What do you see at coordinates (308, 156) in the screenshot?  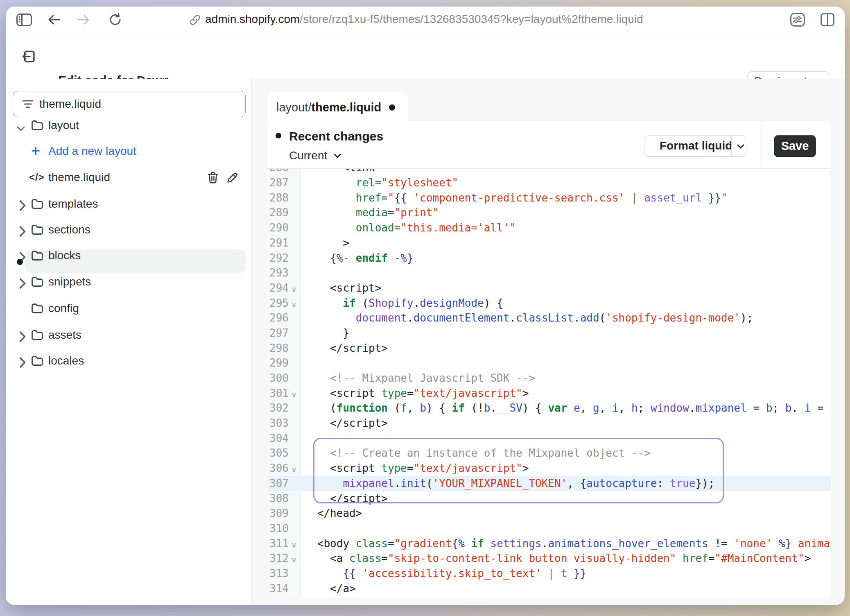 I see `version-select-label: Current` at bounding box center [308, 156].